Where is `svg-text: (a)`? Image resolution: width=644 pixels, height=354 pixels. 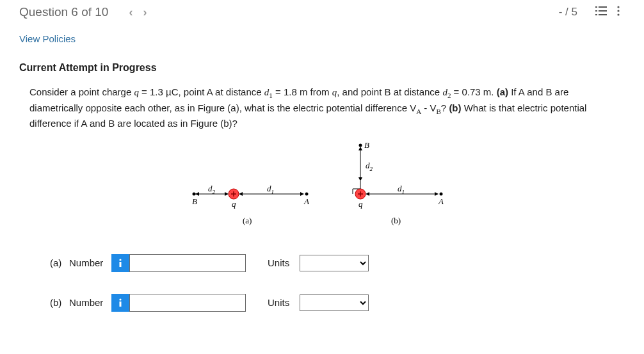 svg-text: (a) is located at coordinates (247, 220).